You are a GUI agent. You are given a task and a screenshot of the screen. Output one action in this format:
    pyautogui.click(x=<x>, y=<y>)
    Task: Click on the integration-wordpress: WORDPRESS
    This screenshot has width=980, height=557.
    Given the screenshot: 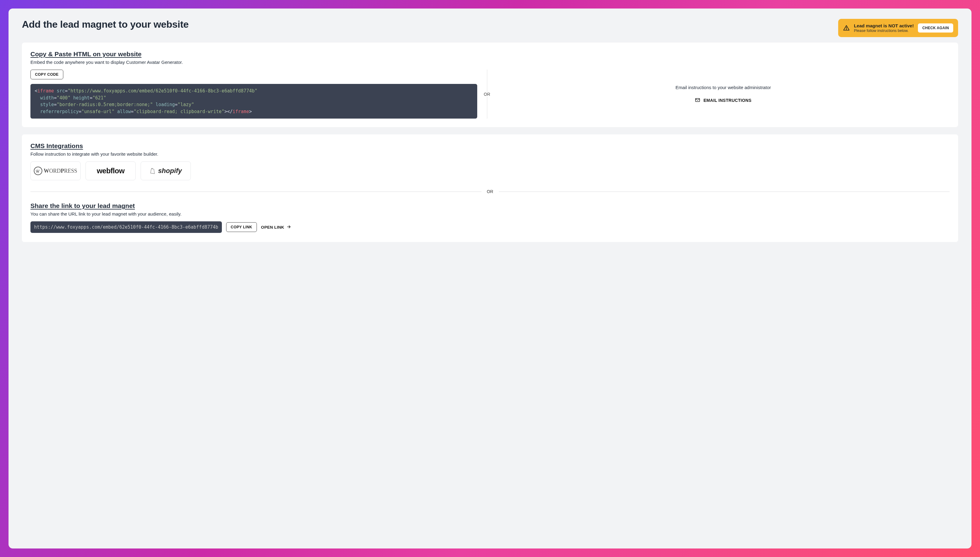 What is the action you would take?
    pyautogui.click(x=56, y=171)
    